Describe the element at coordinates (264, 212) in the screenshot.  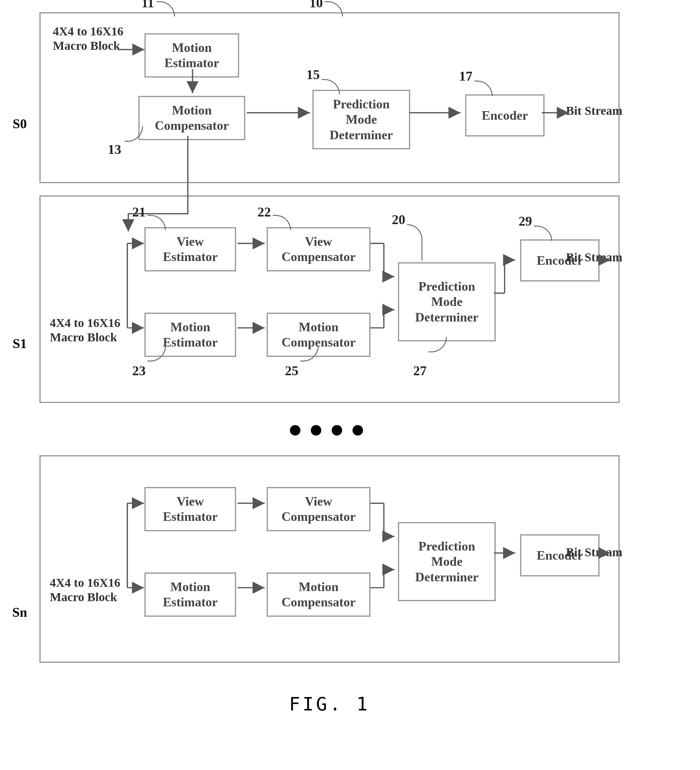
I see `ref-22: 22` at that location.